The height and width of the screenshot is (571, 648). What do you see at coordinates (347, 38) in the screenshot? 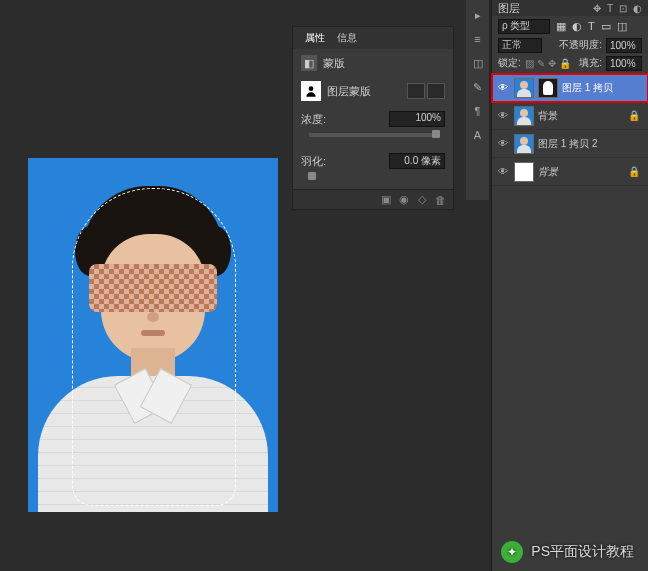
I see `tab-info: 信息` at bounding box center [347, 38].